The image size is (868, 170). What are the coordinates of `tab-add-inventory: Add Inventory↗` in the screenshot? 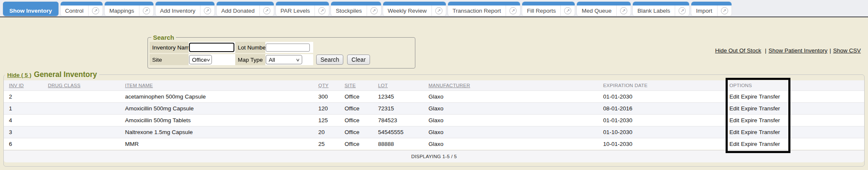 It's located at (185, 9).